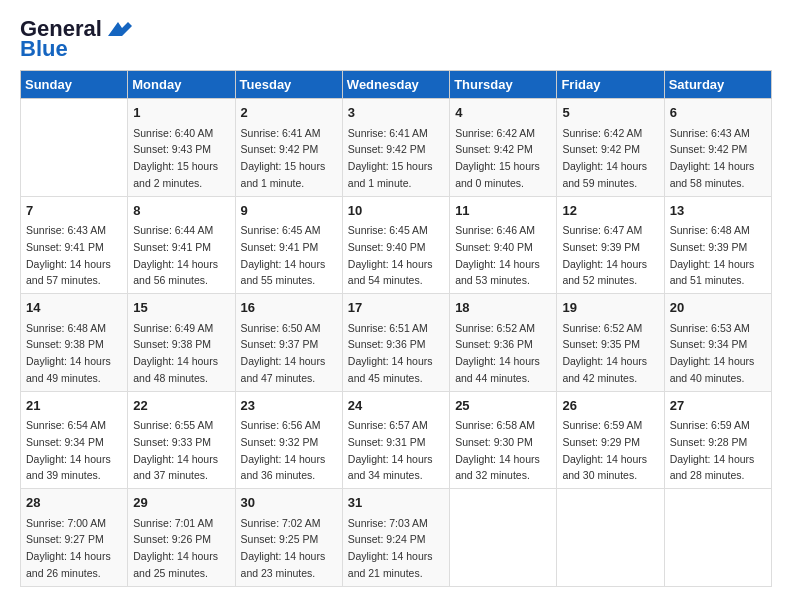 This screenshot has width=792, height=612. Describe the element at coordinates (396, 343) in the screenshot. I see `calendar-cell: 17Sunrise: 6:51 AMSunset: 9:36 PMDayligh…` at that location.